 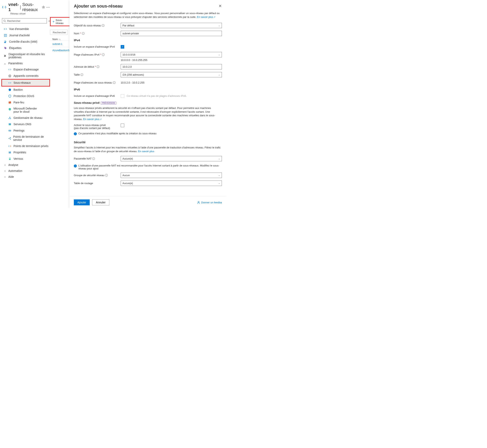 What do you see at coordinates (26, 130) in the screenshot?
I see `nav-peerings: Peerings` at bounding box center [26, 130].